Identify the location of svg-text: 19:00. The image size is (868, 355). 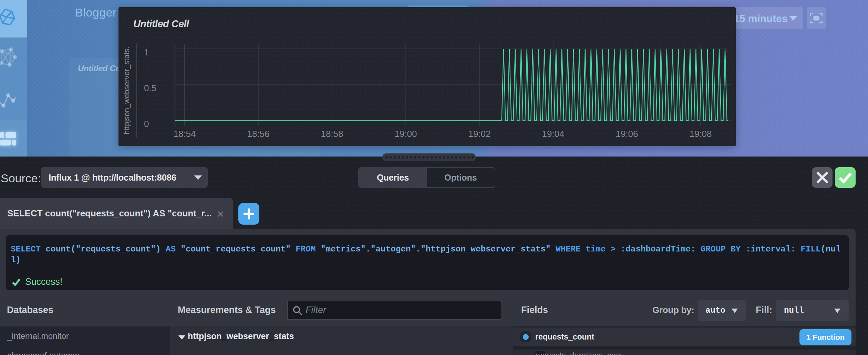
(406, 134).